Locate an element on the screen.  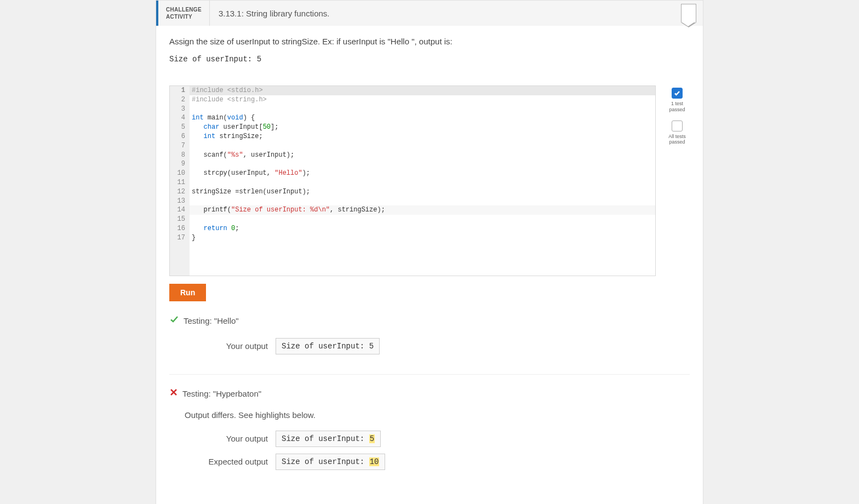
code-line: 1#include <stdio.h> is located at coordinates (413, 91).